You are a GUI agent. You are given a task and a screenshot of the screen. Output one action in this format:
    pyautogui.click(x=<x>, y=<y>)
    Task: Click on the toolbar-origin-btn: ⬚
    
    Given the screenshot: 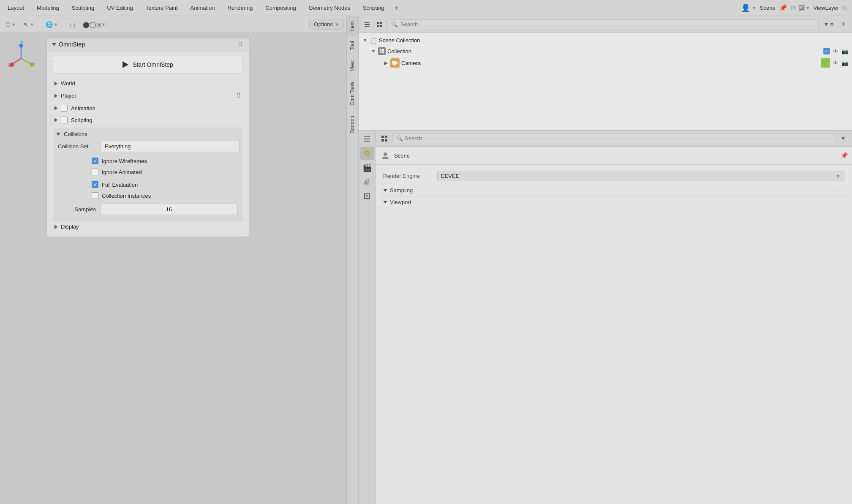 What is the action you would take?
    pyautogui.click(x=73, y=25)
    